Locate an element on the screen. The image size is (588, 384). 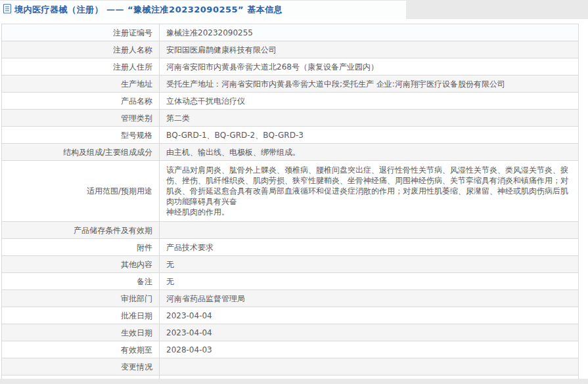
row-label: 审批部门 is located at coordinates (81, 299).